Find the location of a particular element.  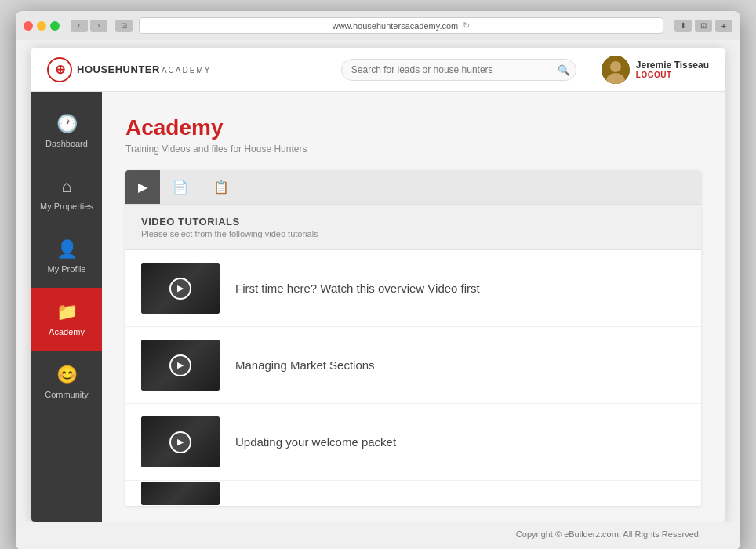

back-button: ‹ is located at coordinates (79, 26).